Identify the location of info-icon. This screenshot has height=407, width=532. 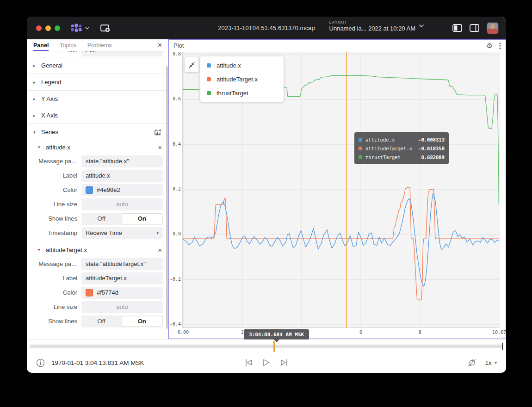
(41, 363).